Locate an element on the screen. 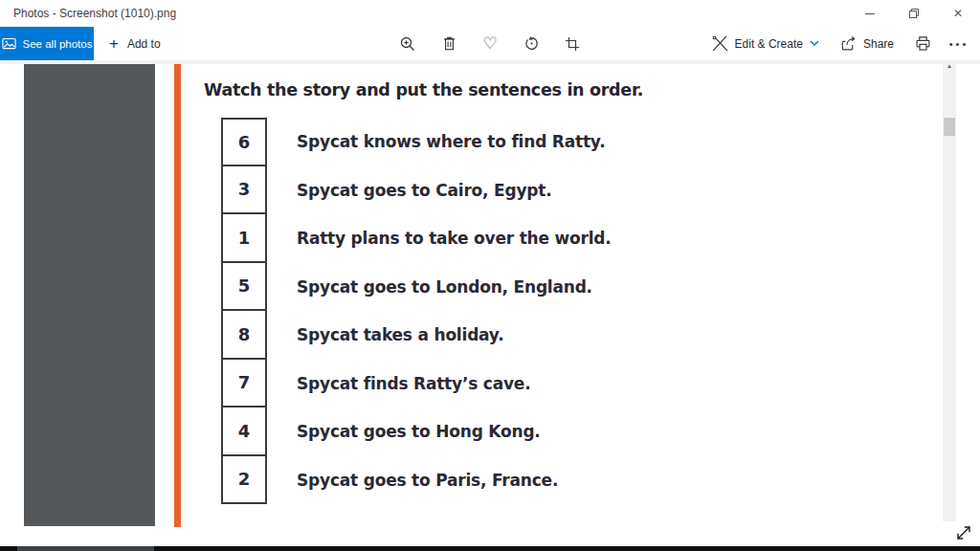  zoom-button is located at coordinates (408, 44).